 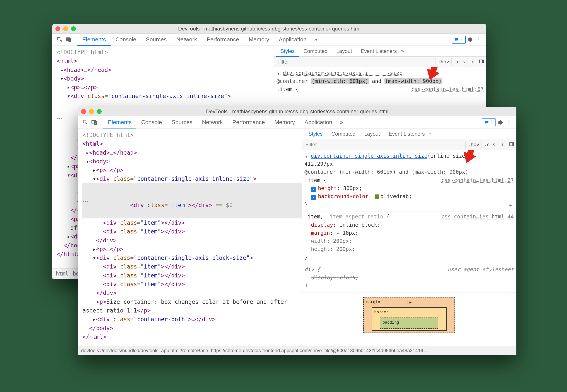 What do you see at coordinates (192, 231) in the screenshot?
I see `div-item-3: <div class="item"></div>` at bounding box center [192, 231].